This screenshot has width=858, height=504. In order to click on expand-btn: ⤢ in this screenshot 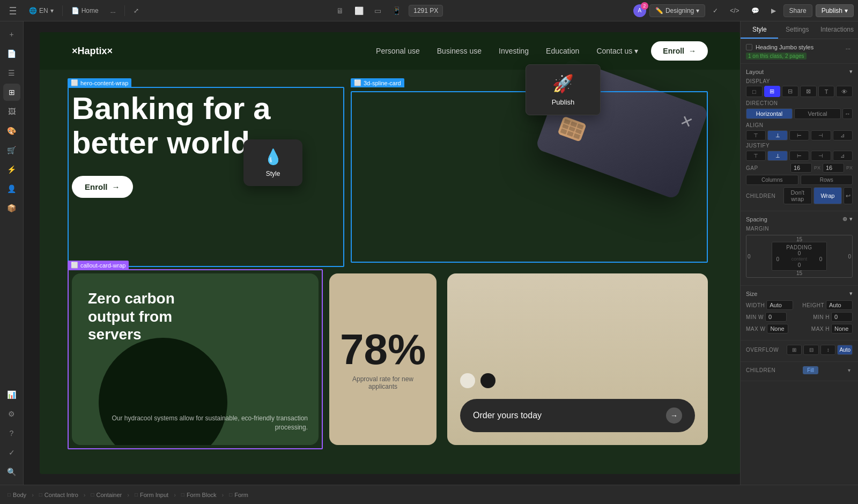, I will do `click(136, 11)`.